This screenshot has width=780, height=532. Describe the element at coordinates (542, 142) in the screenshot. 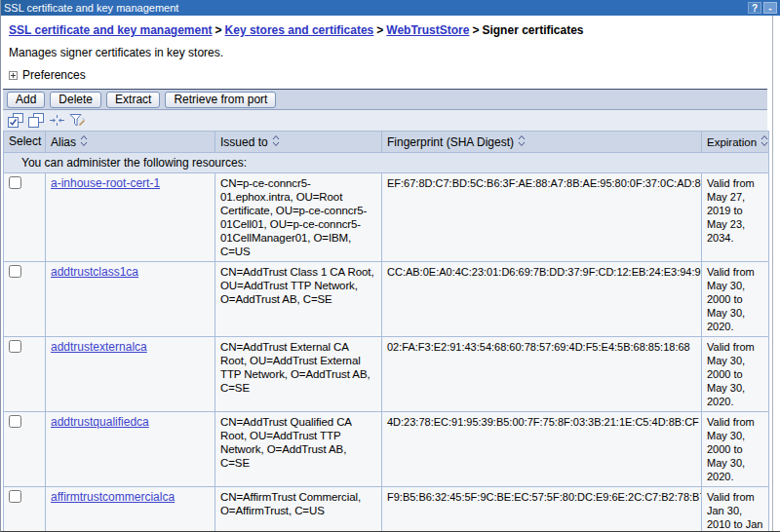

I see `column-header-fingerprint: Fingerprint (SHA Digest)` at that location.